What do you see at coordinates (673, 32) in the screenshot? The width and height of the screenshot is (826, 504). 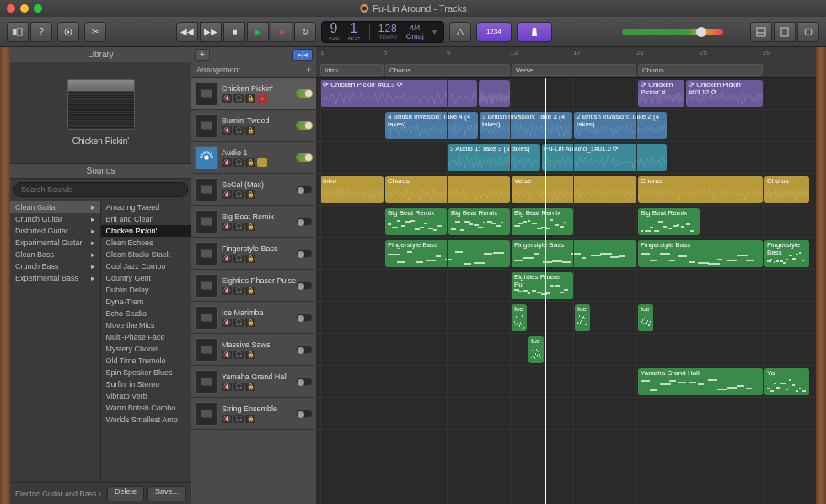 I see `master-volume` at bounding box center [673, 32].